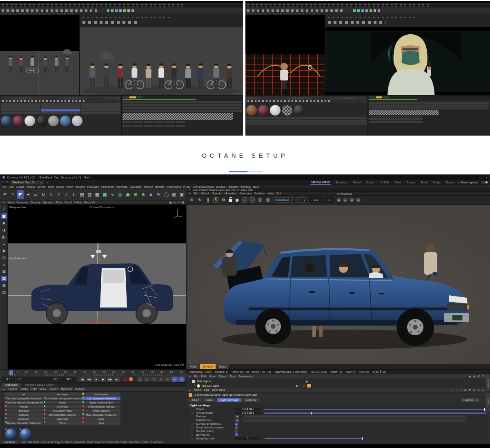 The image size is (490, 448). I want to click on attribute-corner-icon: ⚙, so click(479, 390).